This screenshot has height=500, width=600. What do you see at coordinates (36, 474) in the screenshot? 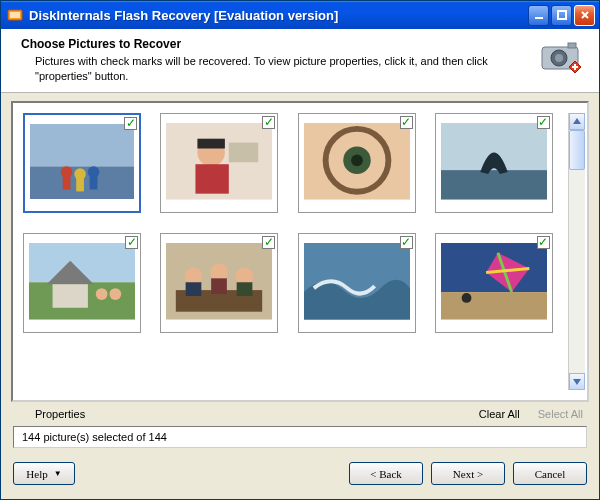
I see `help-button-label: Help` at bounding box center [36, 474].